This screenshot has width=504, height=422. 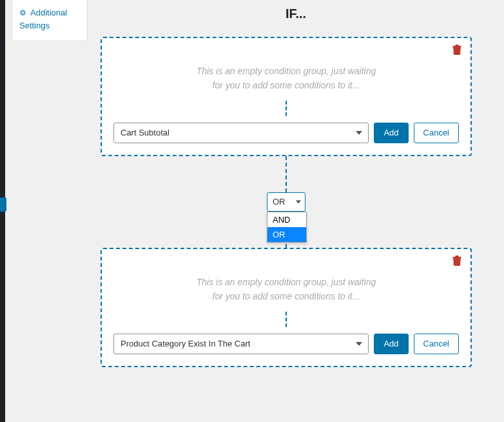 What do you see at coordinates (3, 205) in the screenshot?
I see `collapse-tab` at bounding box center [3, 205].